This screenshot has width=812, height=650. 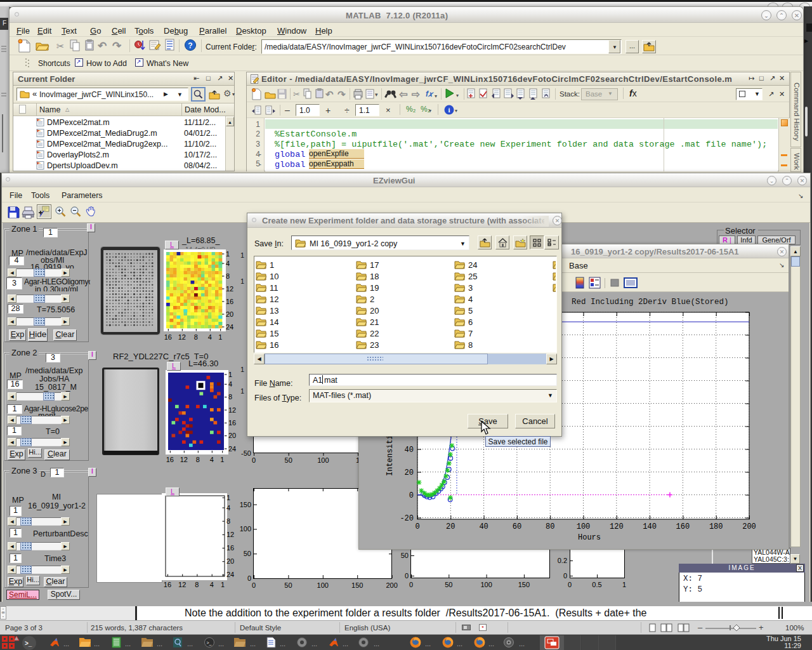 I want to click on svg-text: 160, so click(x=683, y=527).